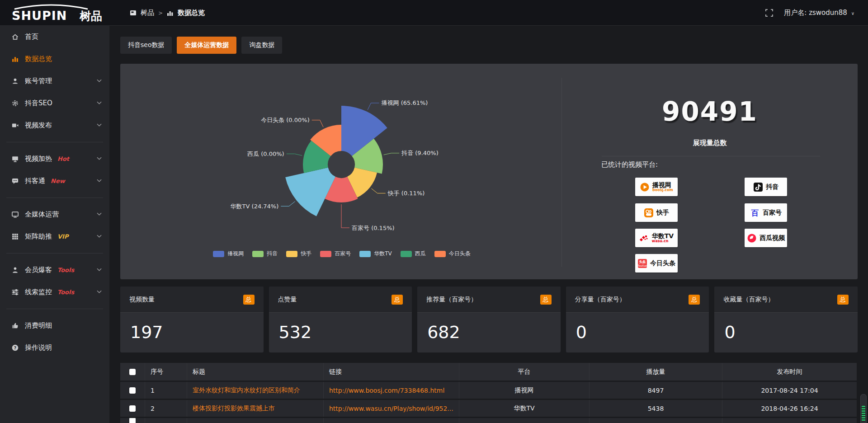  What do you see at coordinates (255, 409) in the screenshot?
I see `row-title: 楼体投影灯投影效果震撼上市` at bounding box center [255, 409].